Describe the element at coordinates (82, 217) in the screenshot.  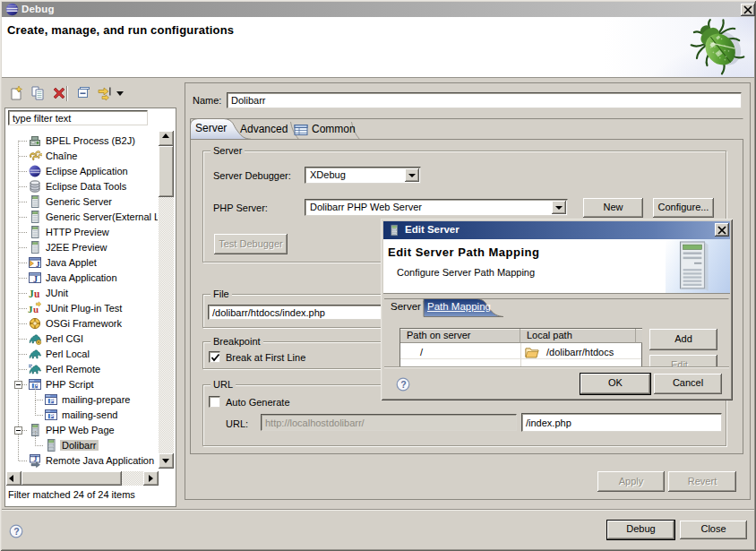
I see `tree-item-generic-server-external-la: Generic Server(External La` at that location.